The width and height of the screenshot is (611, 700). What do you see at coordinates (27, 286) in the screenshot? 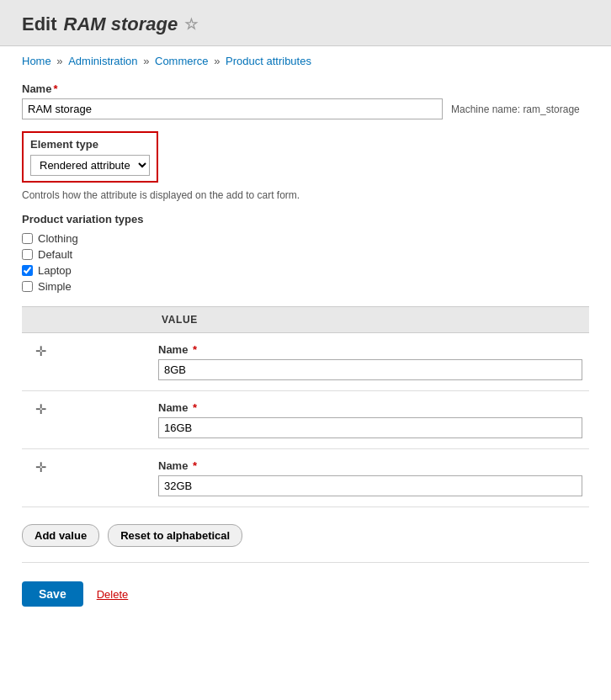
I see `checkbox-simple-input` at bounding box center [27, 286].